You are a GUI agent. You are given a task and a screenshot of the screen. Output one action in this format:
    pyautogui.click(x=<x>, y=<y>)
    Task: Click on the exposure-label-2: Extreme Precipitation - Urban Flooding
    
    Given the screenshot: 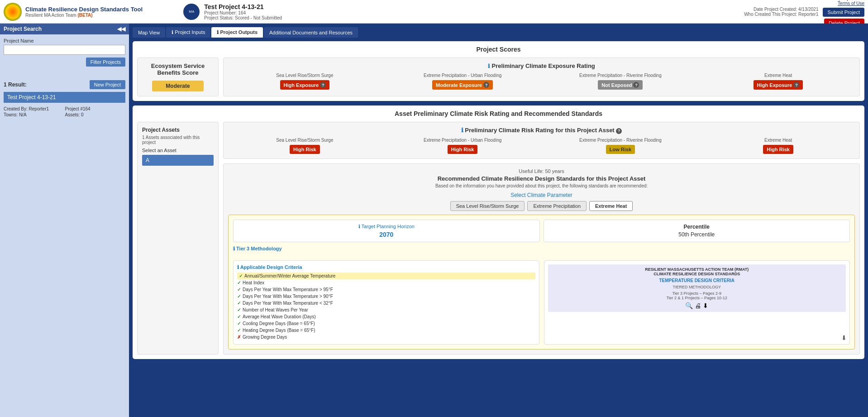 What is the action you would take?
    pyautogui.click(x=463, y=75)
    